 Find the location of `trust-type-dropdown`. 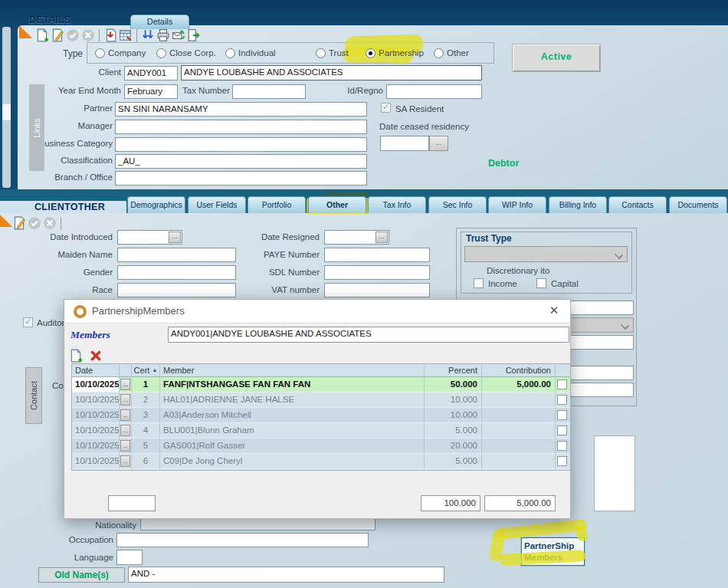

trust-type-dropdown is located at coordinates (546, 255).